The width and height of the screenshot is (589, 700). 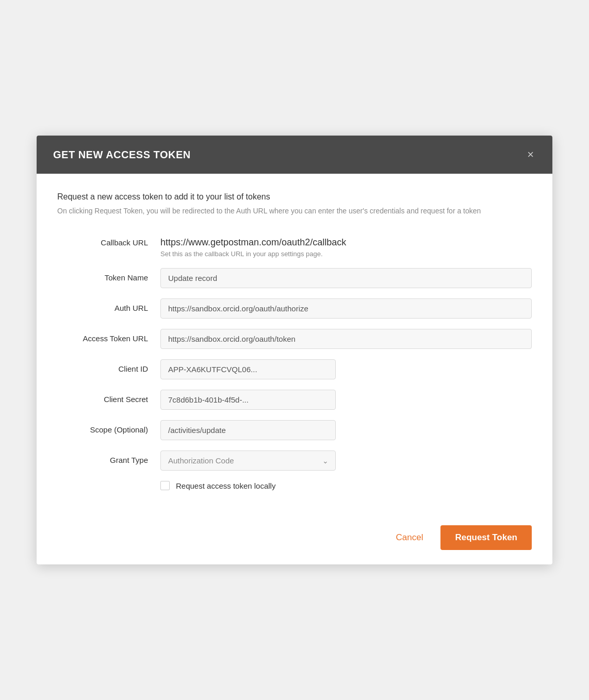 I want to click on token-name-field-block, so click(x=346, y=278).